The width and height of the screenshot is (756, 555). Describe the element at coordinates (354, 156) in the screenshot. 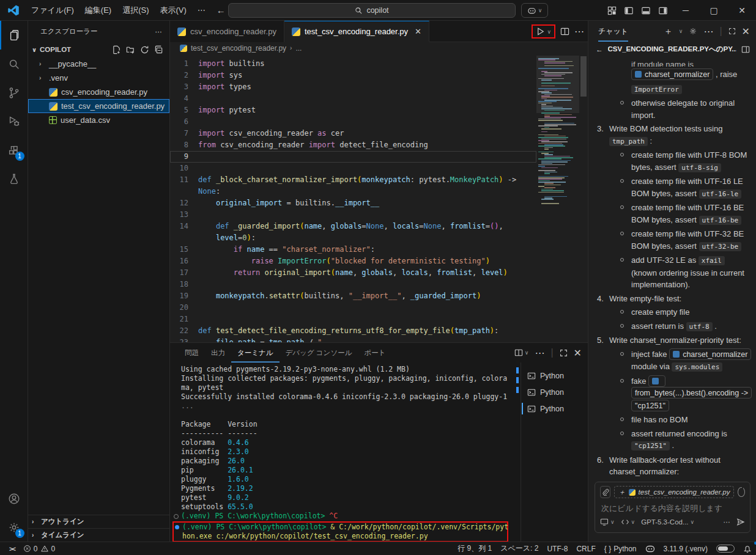

I see `code-line: 9` at that location.